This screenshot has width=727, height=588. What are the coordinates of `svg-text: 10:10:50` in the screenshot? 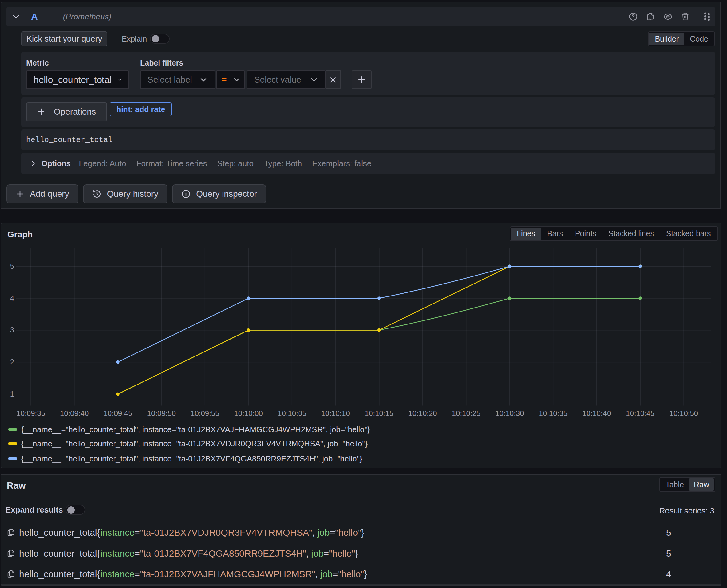 It's located at (684, 413).